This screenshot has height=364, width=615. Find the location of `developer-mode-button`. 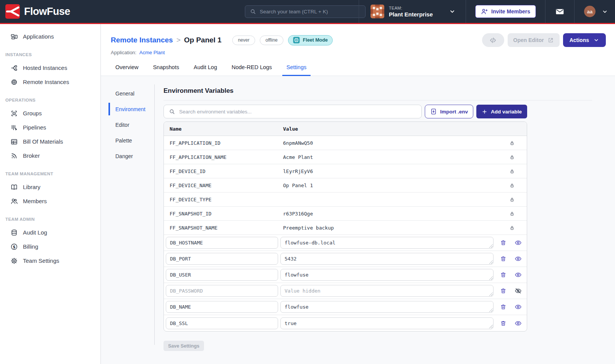

developer-mode-button is located at coordinates (493, 40).